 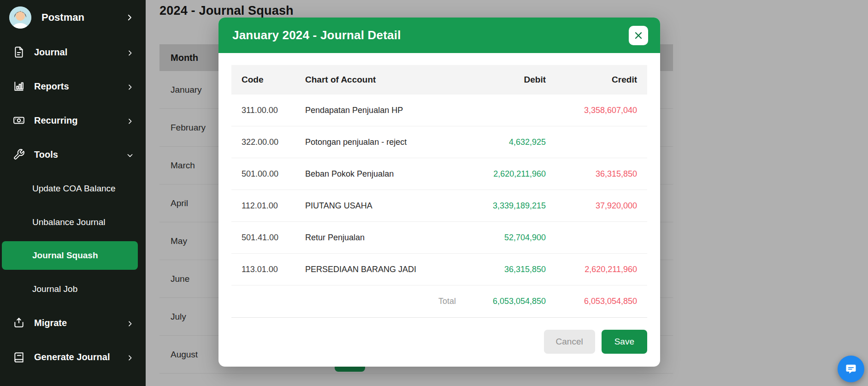 What do you see at coordinates (439, 80) in the screenshot?
I see `detail-table-header: Code Chart of Account Debit Credit` at bounding box center [439, 80].